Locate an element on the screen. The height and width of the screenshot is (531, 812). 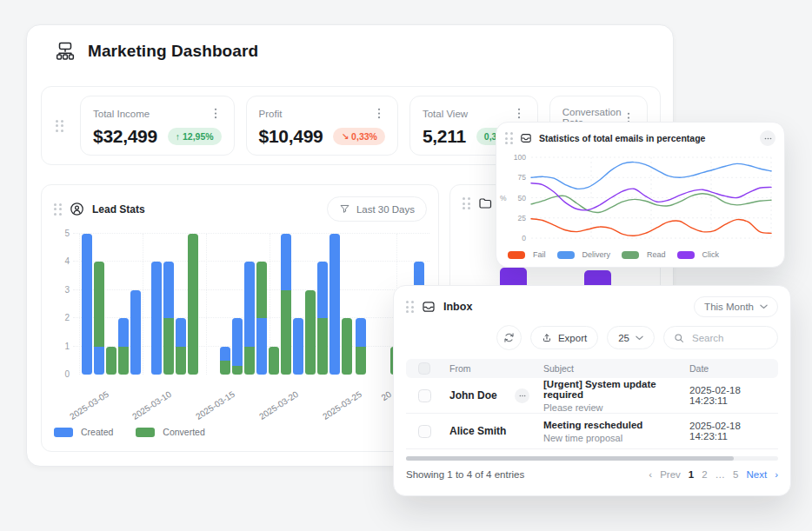
row-from: John Doe is located at coordinates (473, 395).